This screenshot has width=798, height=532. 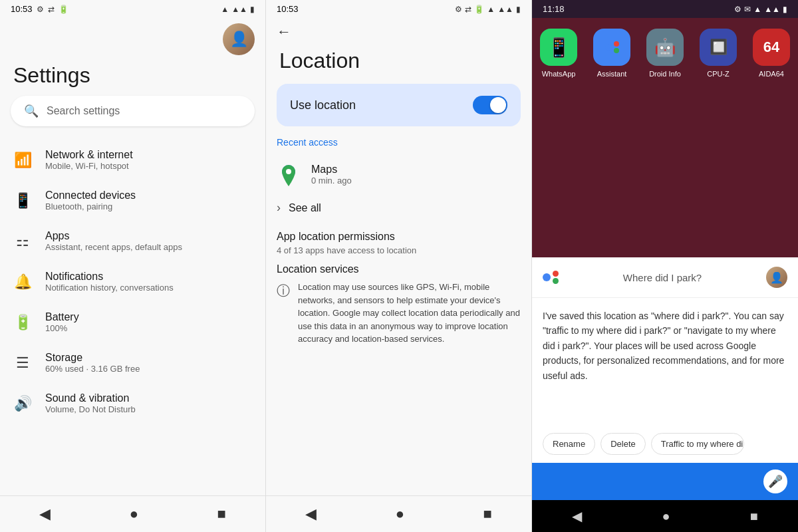 I want to click on cpuz-app: 🔲 CPU-Z, so click(x=718, y=53).